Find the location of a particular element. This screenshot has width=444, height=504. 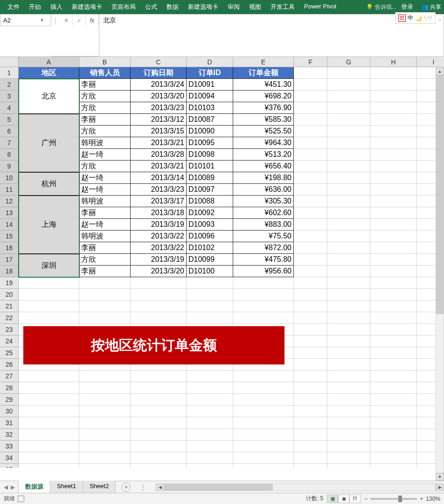

cell-D19 is located at coordinates (210, 283).